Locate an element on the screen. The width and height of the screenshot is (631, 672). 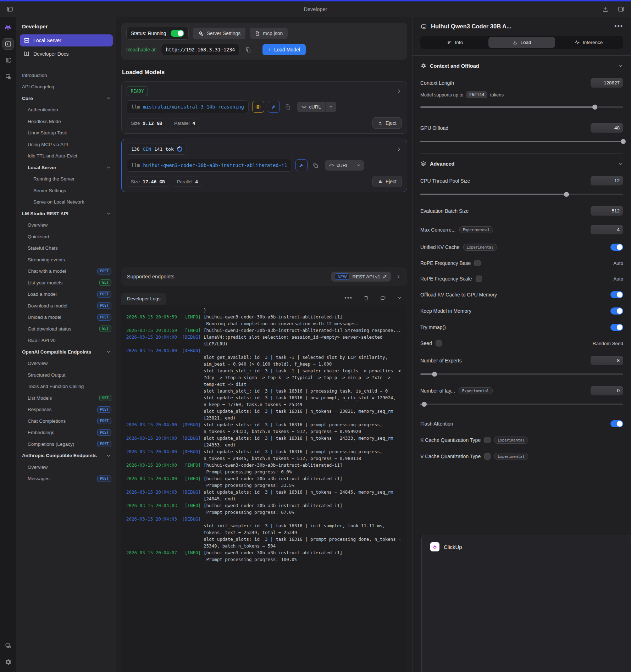
tab-inference: Inference is located at coordinates (589, 43).